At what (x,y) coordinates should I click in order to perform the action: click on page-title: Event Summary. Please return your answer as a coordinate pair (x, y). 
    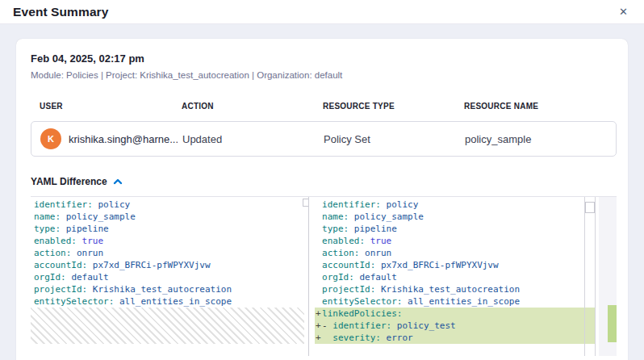
    Looking at the image, I should click on (61, 12).